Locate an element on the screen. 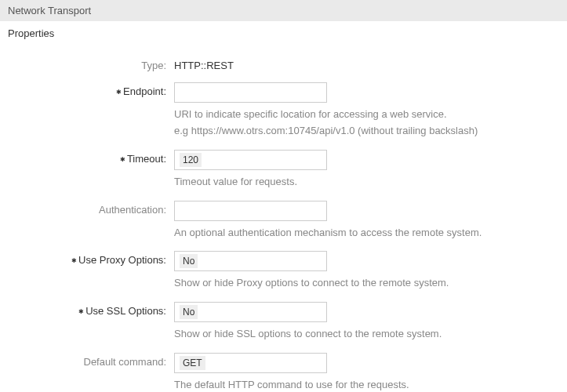 The width and height of the screenshot is (567, 392). label-default-command: Default command: is located at coordinates (91, 361).